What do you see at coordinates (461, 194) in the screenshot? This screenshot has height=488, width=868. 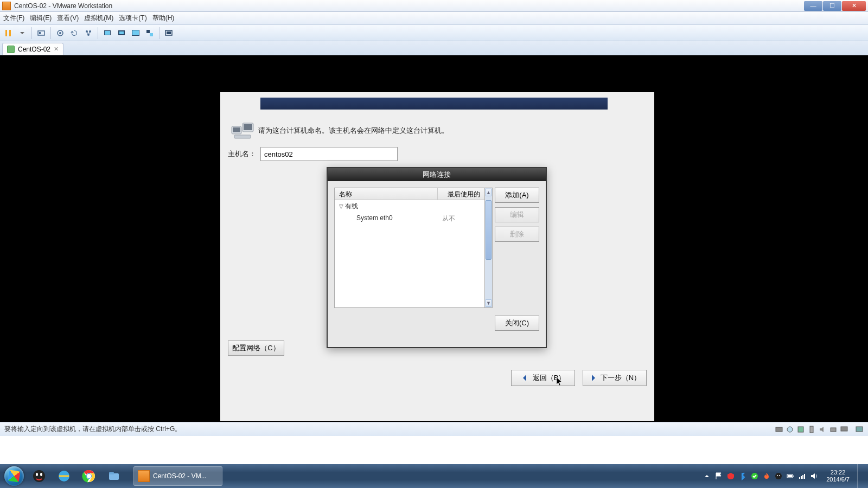 I see `column-last-used: 最后使用的` at bounding box center [461, 194].